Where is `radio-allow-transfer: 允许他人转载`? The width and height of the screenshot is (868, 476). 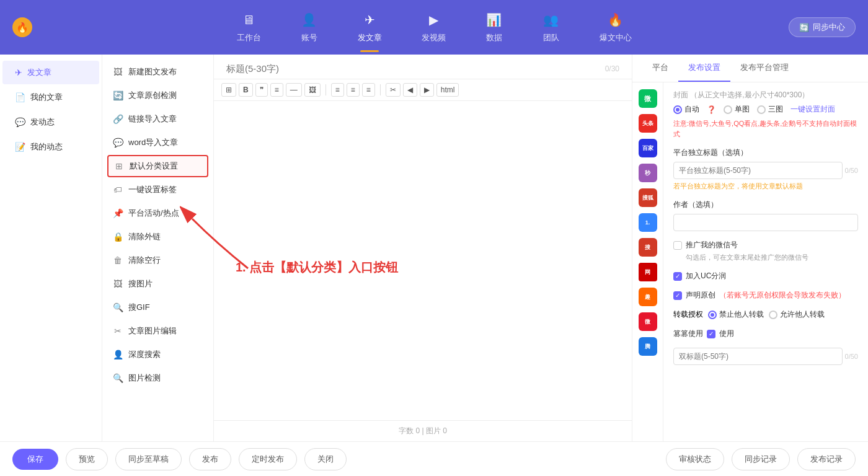 radio-allow-transfer: 允许他人转载 is located at coordinates (797, 315).